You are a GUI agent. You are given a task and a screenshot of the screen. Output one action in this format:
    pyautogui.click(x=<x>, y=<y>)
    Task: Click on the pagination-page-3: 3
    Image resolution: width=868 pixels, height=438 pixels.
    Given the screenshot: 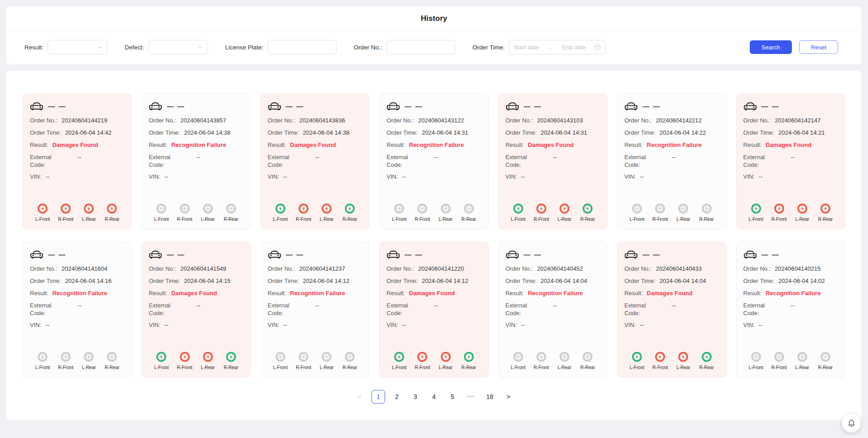 What is the action you would take?
    pyautogui.click(x=415, y=397)
    